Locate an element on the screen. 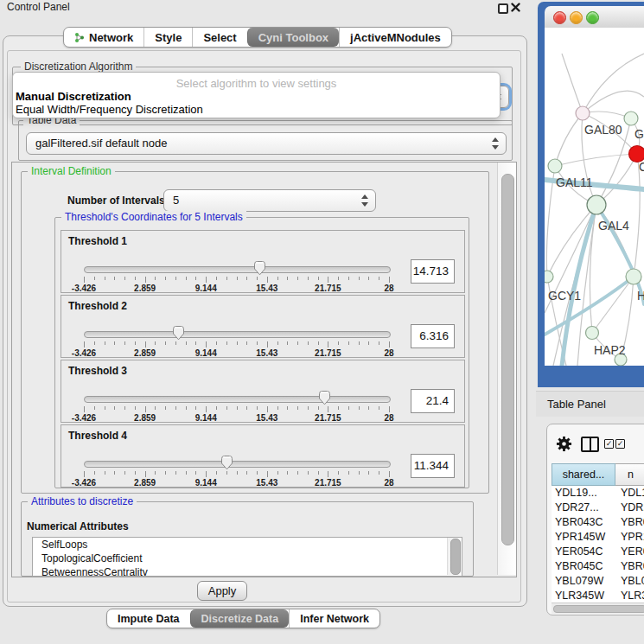  threshold-value-field: 14.713 is located at coordinates (432, 271).